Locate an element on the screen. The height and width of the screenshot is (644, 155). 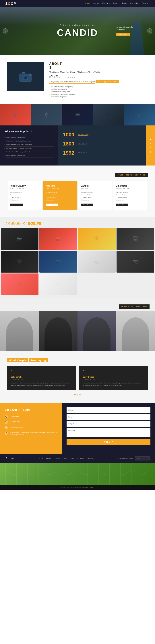
service-btn-1: Know More is located at coordinates (17, 205).